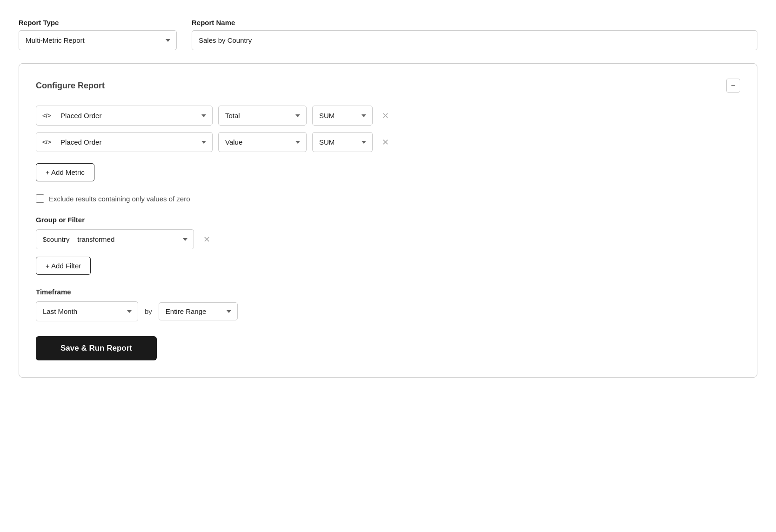 The width and height of the screenshot is (776, 532). What do you see at coordinates (87, 312) in the screenshot?
I see `timeframe-select-wrapper: Last Month Last 7 Days Last 30 Days Last…` at bounding box center [87, 312].